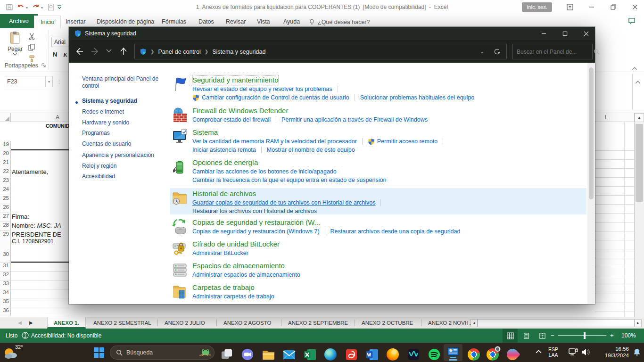 The height and width of the screenshot is (362, 644). What do you see at coordinates (65, 55) in the screenshot?
I see `italic-button: K` at bounding box center [65, 55].